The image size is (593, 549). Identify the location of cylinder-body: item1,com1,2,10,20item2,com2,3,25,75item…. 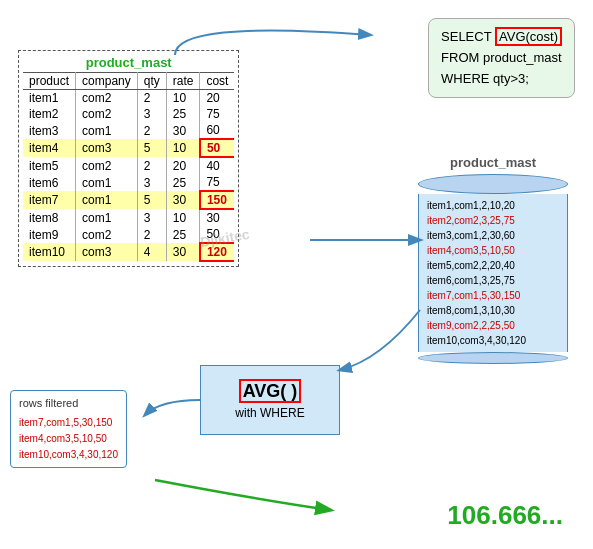
(493, 273).